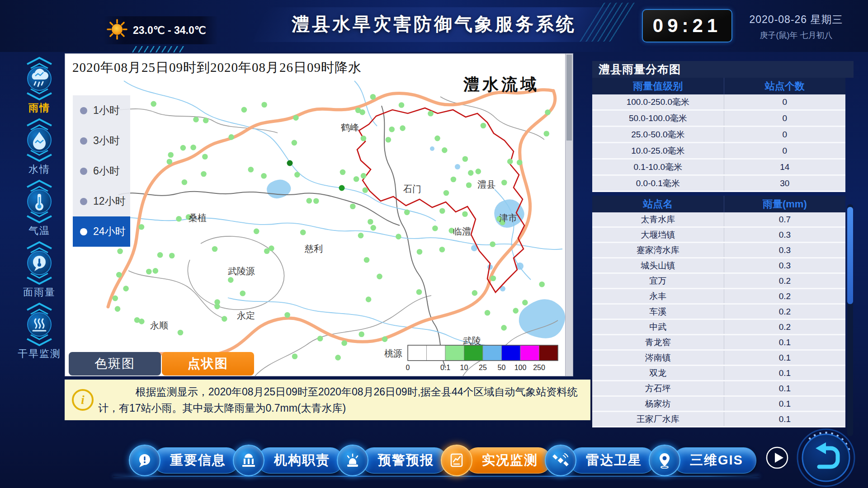 Image resolution: width=868 pixels, height=488 pixels. I want to click on svg-text: 津市, so click(508, 218).